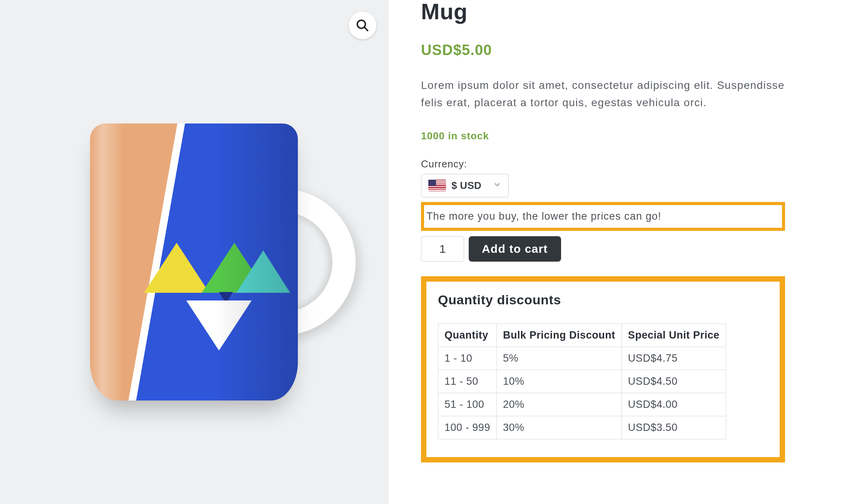  I want to click on table-row: 100 - 999 30% USD$3.50, so click(582, 427).